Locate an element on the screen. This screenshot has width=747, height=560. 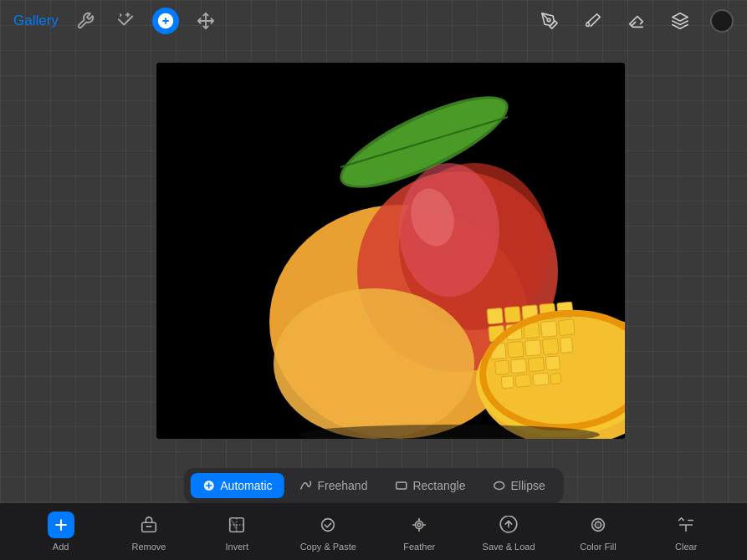
pen-tool is located at coordinates (550, 21).